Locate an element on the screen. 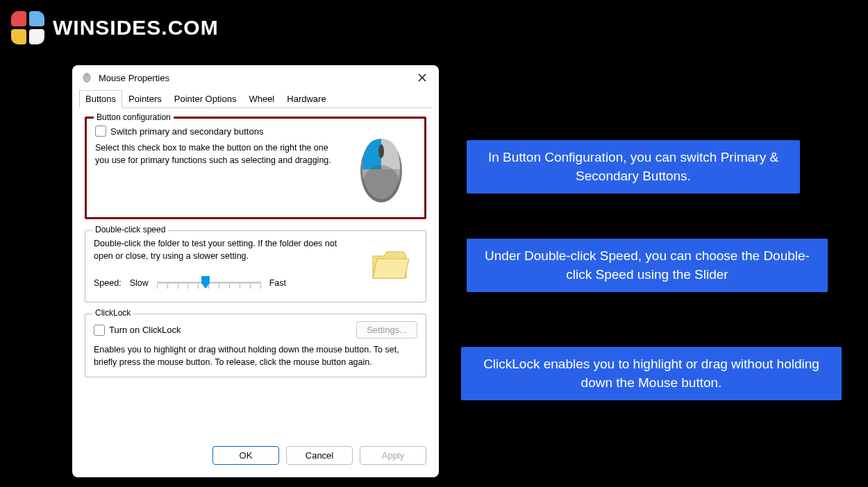 This screenshot has height=487, width=868. titlebar: Mouse Properties is located at coordinates (256, 78).